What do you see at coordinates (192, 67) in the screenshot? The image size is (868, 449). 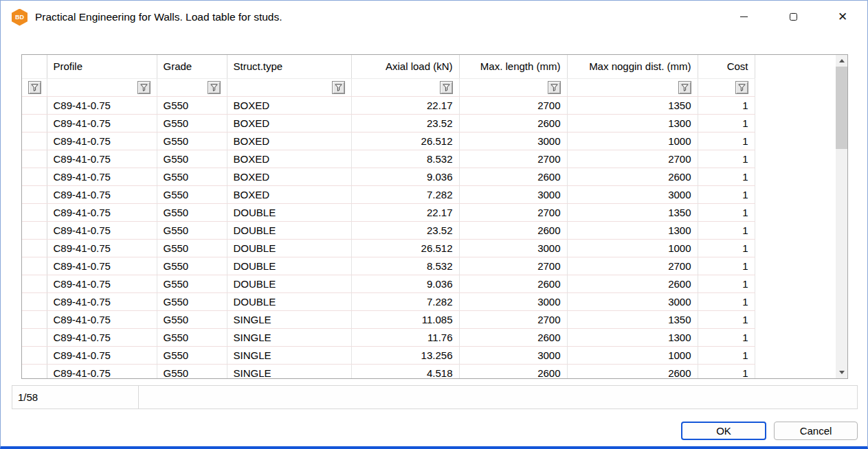 I see `column-header-grade: Grade` at bounding box center [192, 67].